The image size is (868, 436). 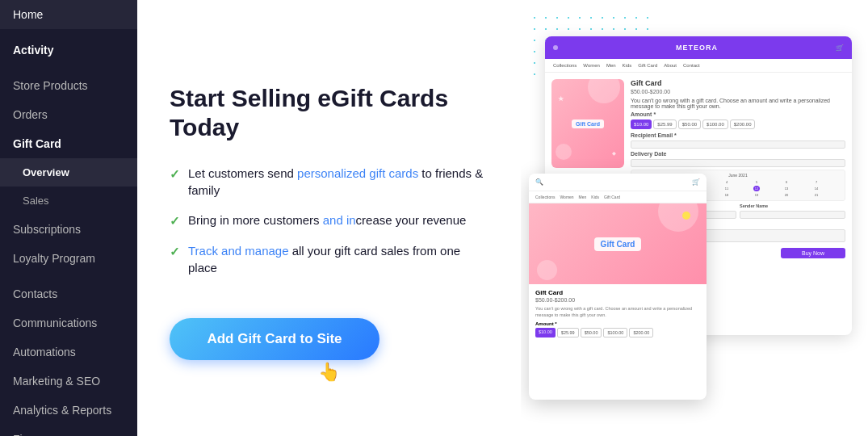 What do you see at coordinates (546, 333) in the screenshot?
I see `front-amount-10: $10.00` at bounding box center [546, 333].